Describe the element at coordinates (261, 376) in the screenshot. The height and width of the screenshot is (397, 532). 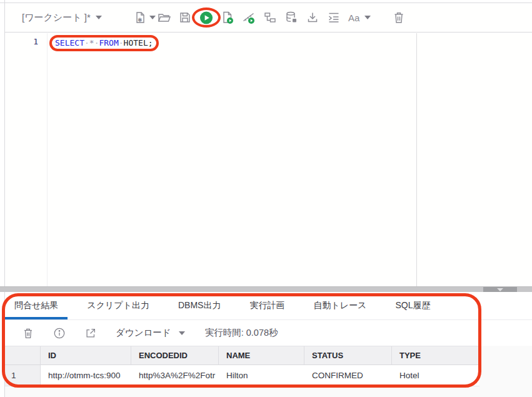
I see `cell-name: Hilton` at that location.